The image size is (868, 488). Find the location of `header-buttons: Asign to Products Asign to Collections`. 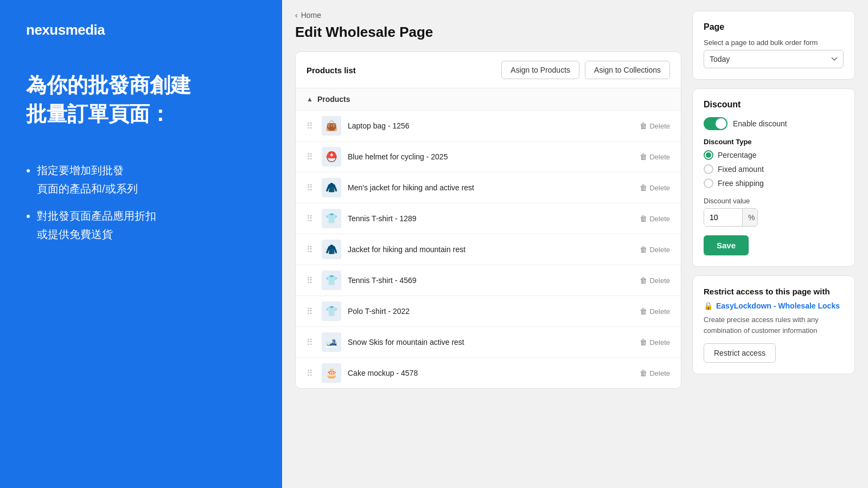

header-buttons: Asign to Products Asign to Collections is located at coordinates (586, 70).